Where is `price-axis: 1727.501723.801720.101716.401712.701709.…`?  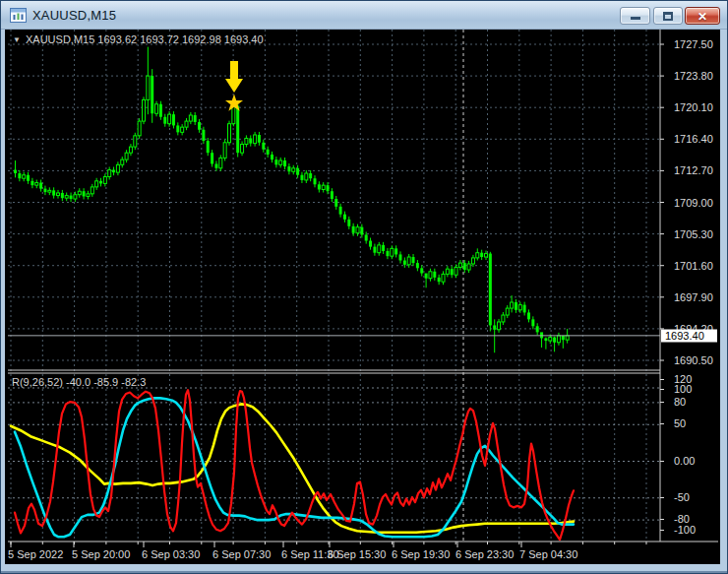 price-axis: 1727.501723.801720.101716.401712.701709.… is located at coordinates (687, 287).